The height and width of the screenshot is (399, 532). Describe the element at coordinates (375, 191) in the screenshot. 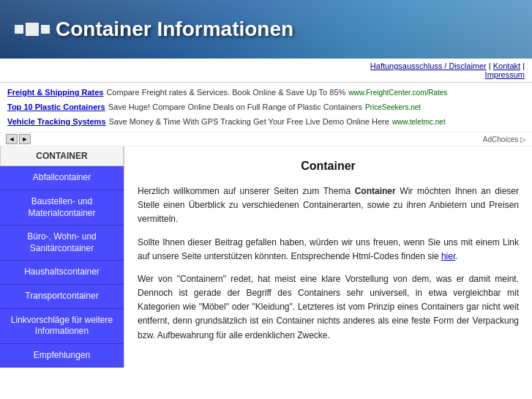

I see `paragraph1-bold: Container` at that location.